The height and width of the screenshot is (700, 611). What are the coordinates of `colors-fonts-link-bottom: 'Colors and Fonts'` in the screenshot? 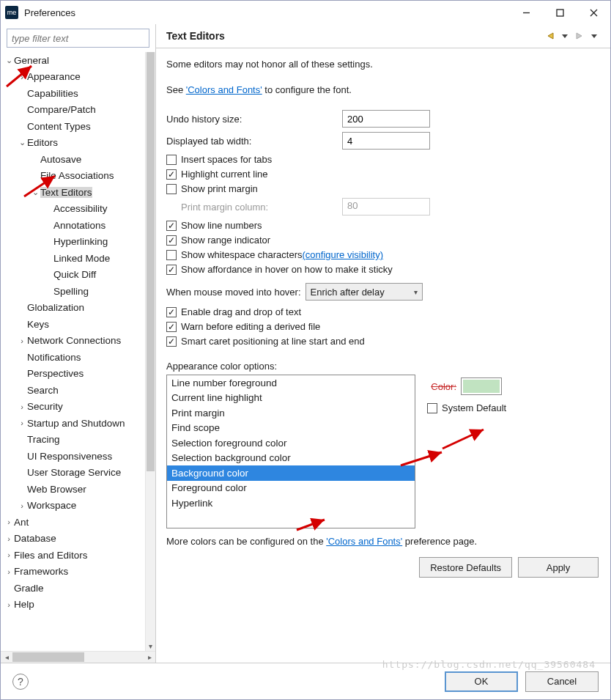 It's located at (364, 541).